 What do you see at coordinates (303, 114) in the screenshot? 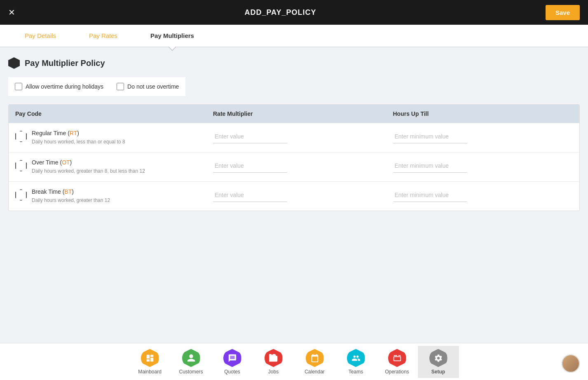
I see `col-header-rate-multiplier: Rate Multiplier` at bounding box center [303, 114].